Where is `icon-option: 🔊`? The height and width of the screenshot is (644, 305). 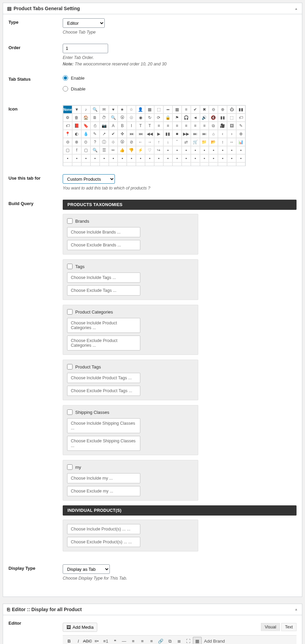
icon-option: 🔊 is located at coordinates (205, 118).